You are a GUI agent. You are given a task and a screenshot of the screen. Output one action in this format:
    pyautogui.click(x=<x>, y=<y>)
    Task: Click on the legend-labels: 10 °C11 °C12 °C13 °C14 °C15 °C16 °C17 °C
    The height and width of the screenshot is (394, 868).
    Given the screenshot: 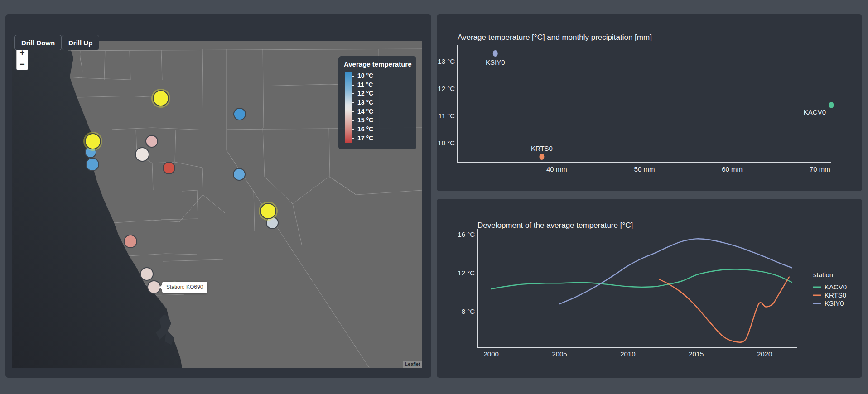 What is the action you would take?
    pyautogui.click(x=365, y=107)
    